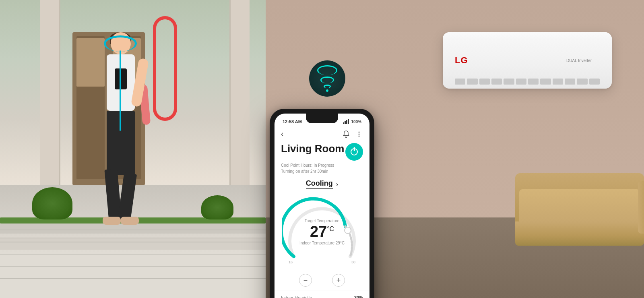 The width and height of the screenshot is (644, 298). I want to click on person-phone-prop, so click(121, 79).